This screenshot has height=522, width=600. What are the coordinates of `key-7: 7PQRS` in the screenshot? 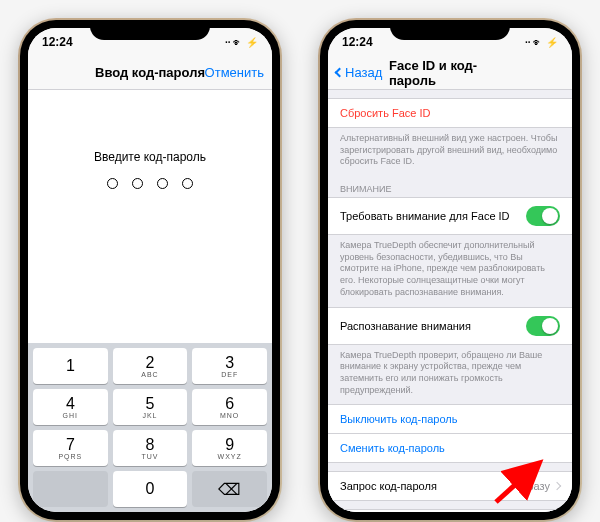 It's located at (70, 448).